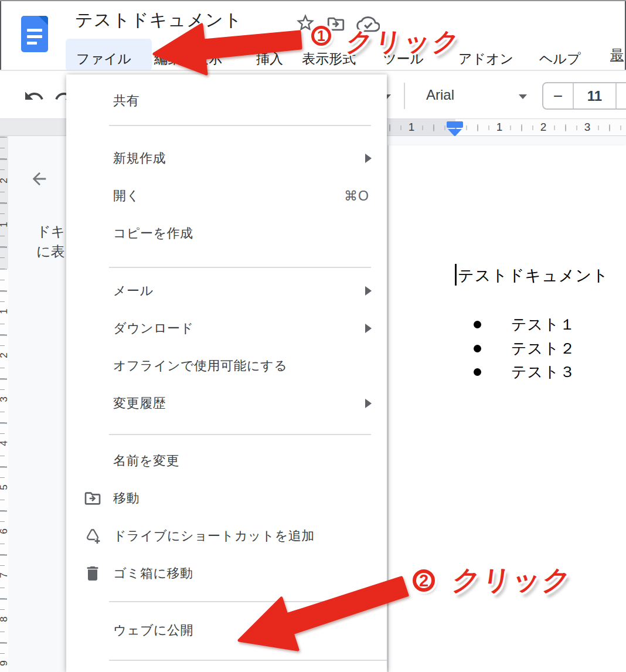  Describe the element at coordinates (154, 630) in the screenshot. I see `menu-item-label: ウェブに公開` at that location.